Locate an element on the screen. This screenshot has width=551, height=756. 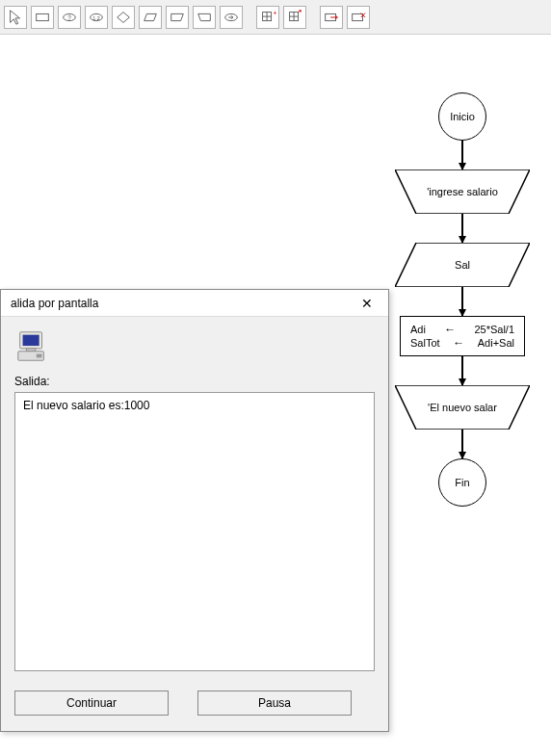
input-node: 'ingrese salario is located at coordinates (462, 192).